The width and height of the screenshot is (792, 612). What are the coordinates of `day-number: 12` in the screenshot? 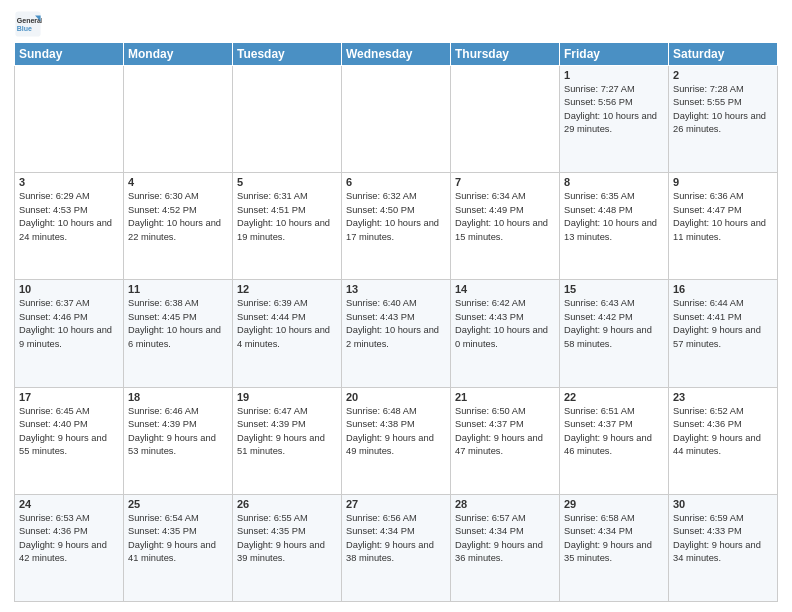 It's located at (287, 289).